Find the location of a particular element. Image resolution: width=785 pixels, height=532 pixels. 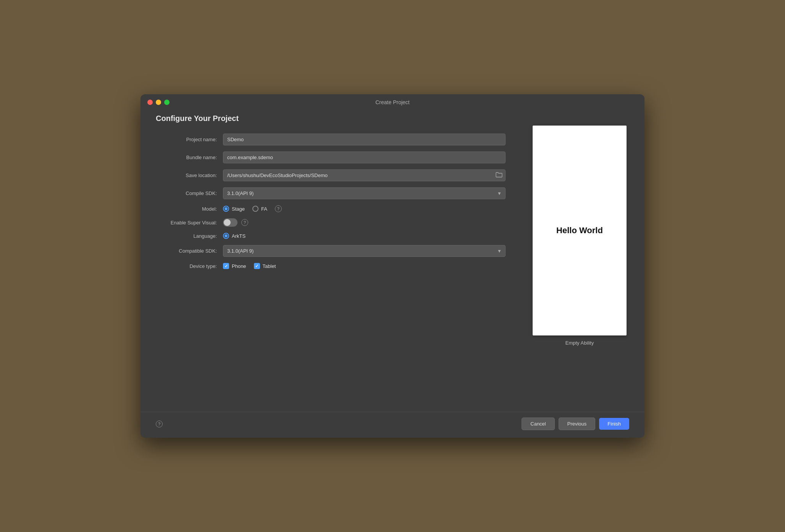

form-fields: Project name: Bundle name: Save location… is located at coordinates (337, 202).